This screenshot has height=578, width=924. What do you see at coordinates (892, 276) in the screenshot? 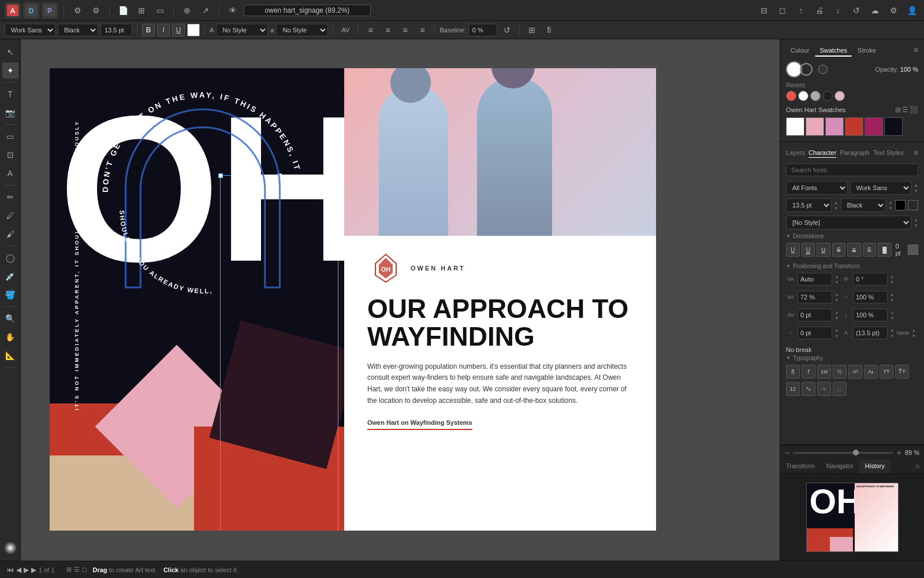
I see `angle-up: ▲` at bounding box center [892, 276].